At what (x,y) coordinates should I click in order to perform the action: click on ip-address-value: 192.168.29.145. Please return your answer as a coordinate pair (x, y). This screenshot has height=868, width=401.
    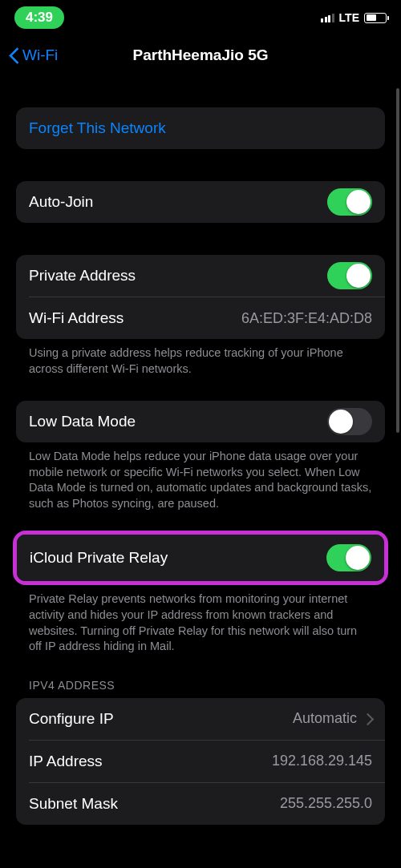
    Looking at the image, I should click on (322, 761).